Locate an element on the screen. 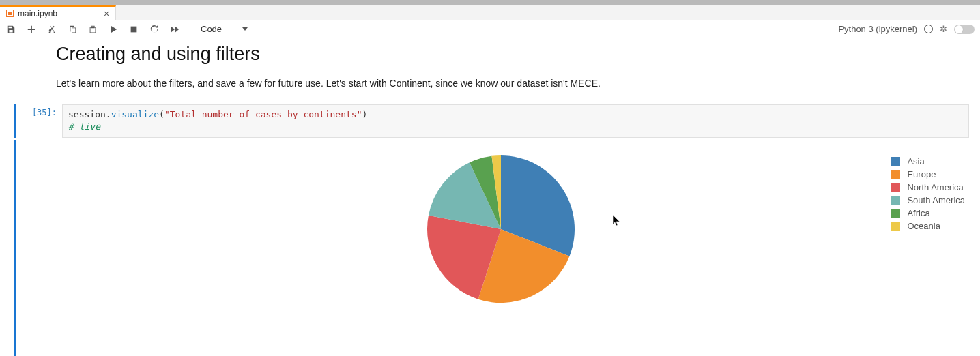  legend-label: Asia is located at coordinates (916, 161).